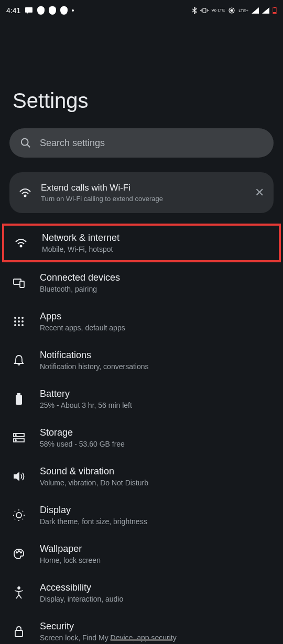 Image resolution: width=283 pixels, height=644 pixels. I want to click on bluetooth-icon, so click(194, 10).